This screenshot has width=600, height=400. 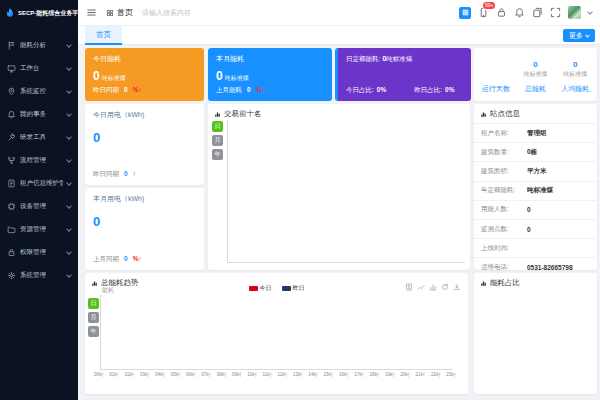 What do you see at coordinates (51, 14) in the screenshot?
I see `app-title: SECP-能耗综合业务平台` at bounding box center [51, 14].